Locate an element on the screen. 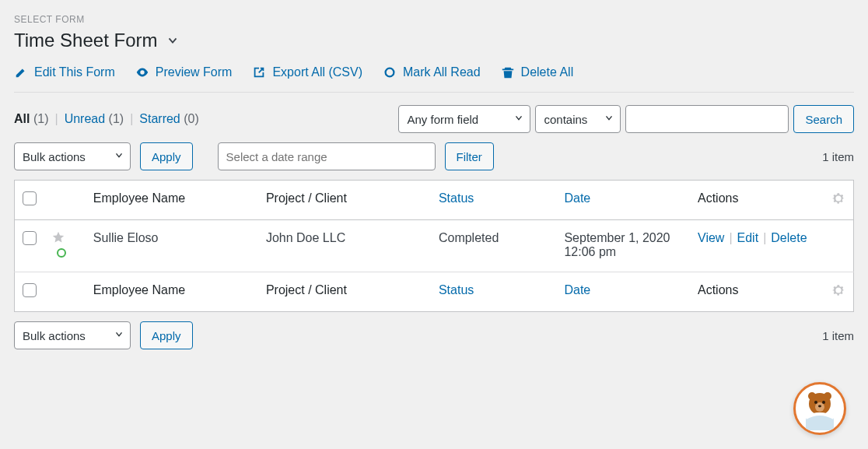 This screenshot has width=868, height=449. edit-form-link: Edit This Form is located at coordinates (65, 72).